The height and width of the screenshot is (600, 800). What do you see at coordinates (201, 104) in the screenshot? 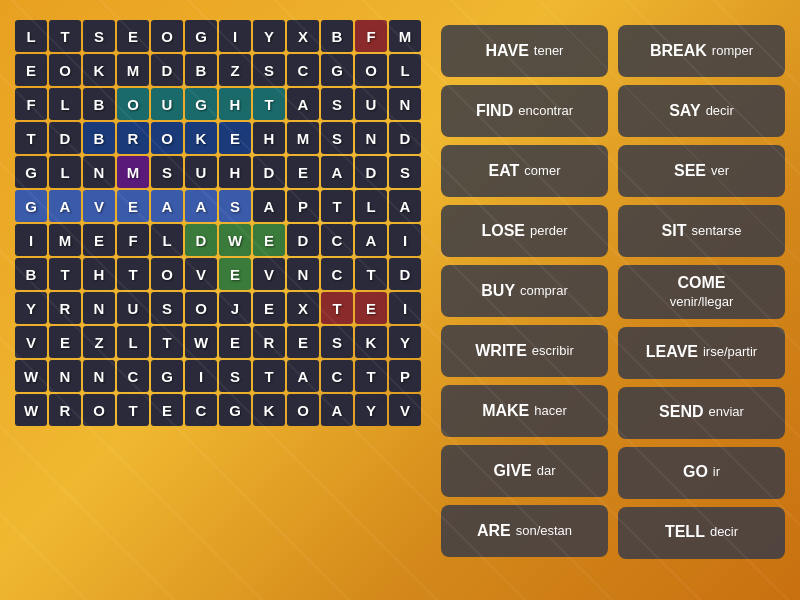
I see `grid-cell-r2-c5: G` at bounding box center [201, 104].